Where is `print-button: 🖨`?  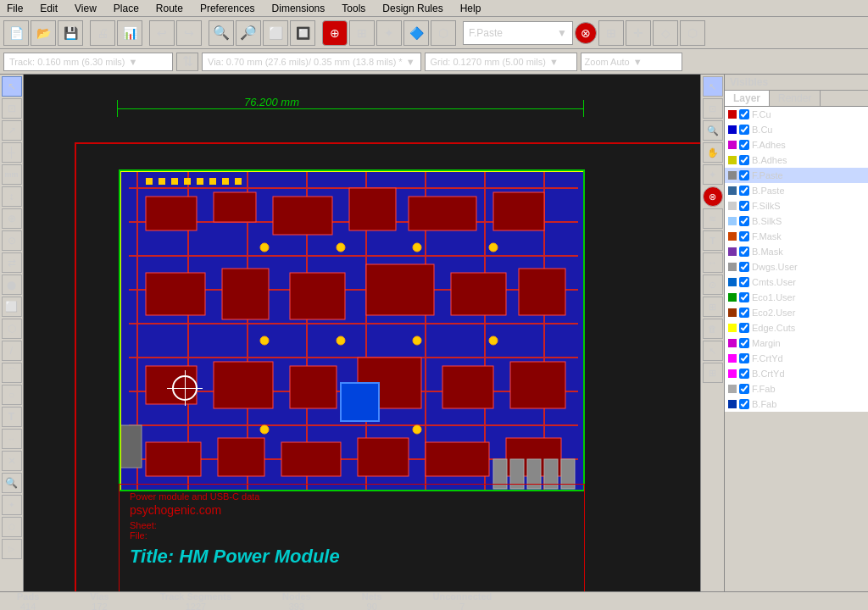
print-button: 🖨 is located at coordinates (103, 33).